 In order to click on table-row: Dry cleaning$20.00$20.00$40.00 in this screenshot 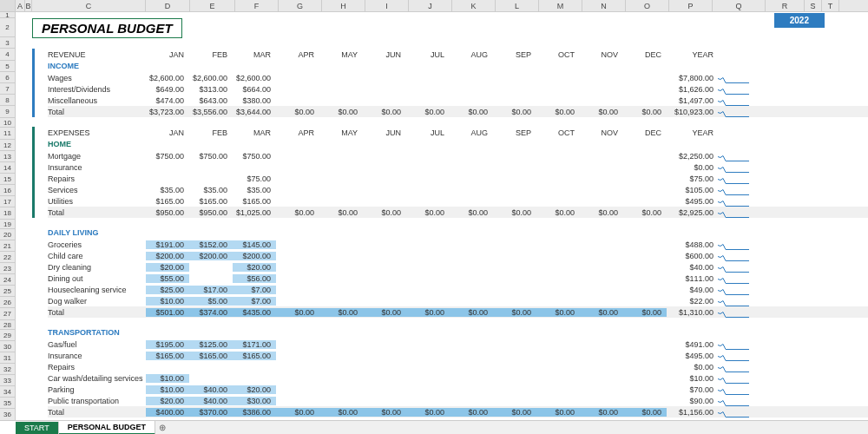, I will do `click(458, 267)`.